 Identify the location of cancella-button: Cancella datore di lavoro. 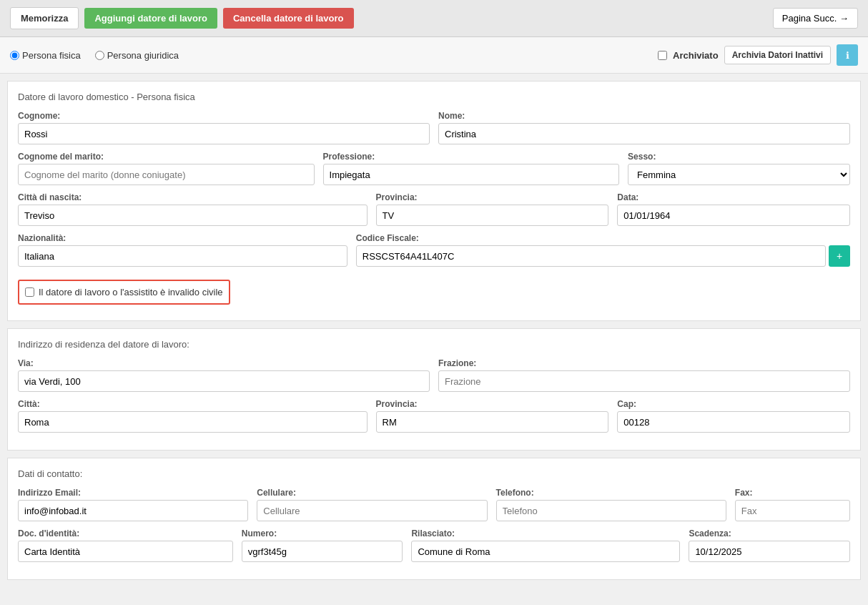
(289, 19).